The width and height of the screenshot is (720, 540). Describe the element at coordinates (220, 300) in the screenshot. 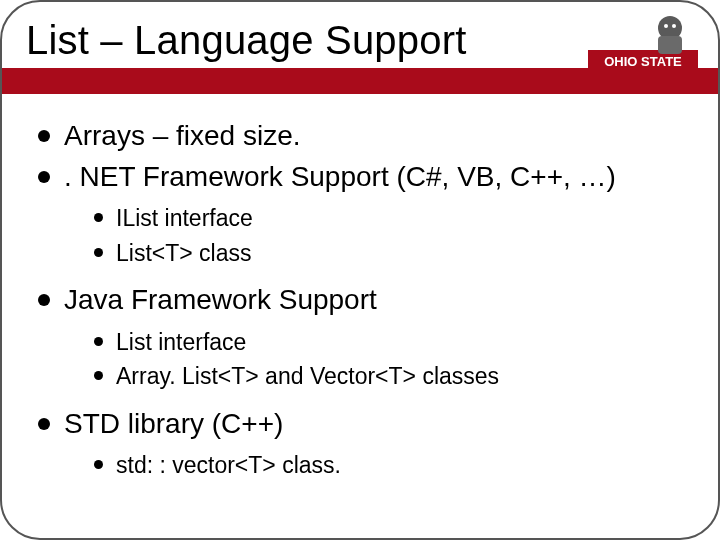

I see `bullet-text: Java Framework Support` at that location.